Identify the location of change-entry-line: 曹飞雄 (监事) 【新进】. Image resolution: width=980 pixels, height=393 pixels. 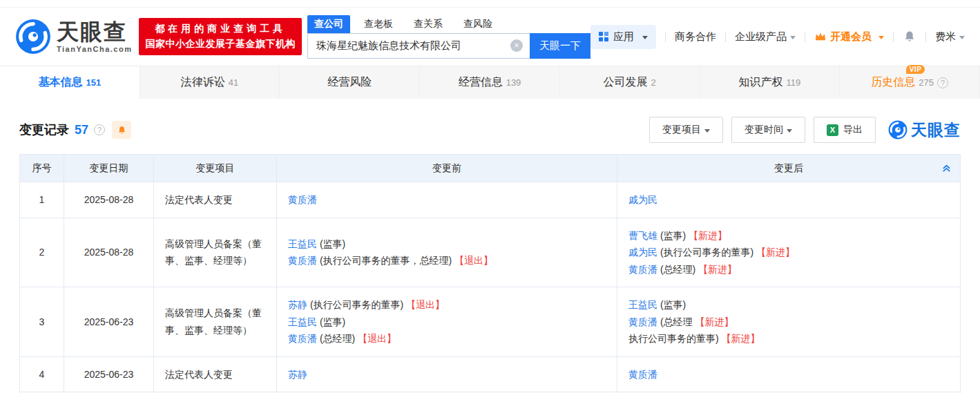
(789, 236).